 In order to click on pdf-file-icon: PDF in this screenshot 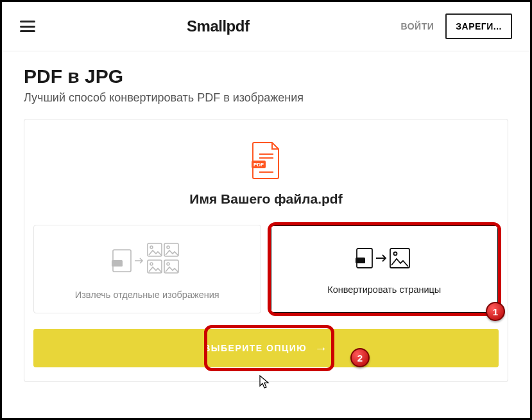, I will do `click(266, 162)`.